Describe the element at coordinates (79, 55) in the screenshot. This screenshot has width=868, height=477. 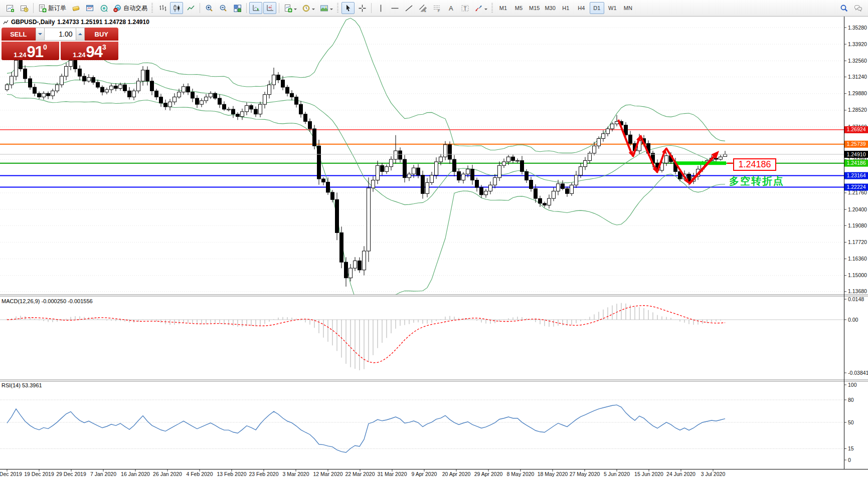
I see `buy-price-prefix: 1.24` at that location.